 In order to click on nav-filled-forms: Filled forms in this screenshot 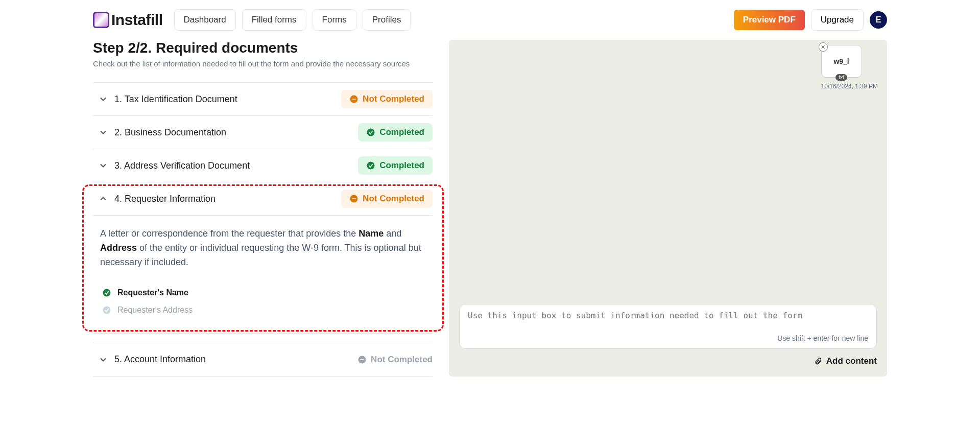, I will do `click(274, 20)`.